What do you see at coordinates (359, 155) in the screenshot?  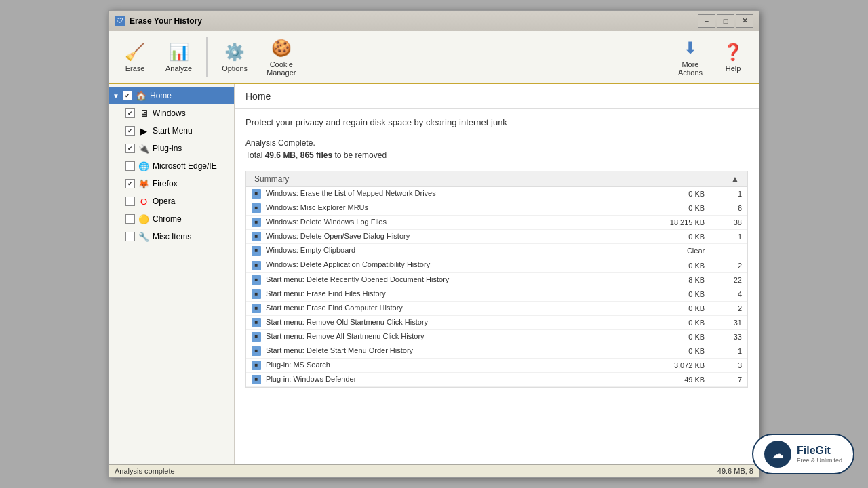 I see `analysis-suffix: to be removed` at bounding box center [359, 155].